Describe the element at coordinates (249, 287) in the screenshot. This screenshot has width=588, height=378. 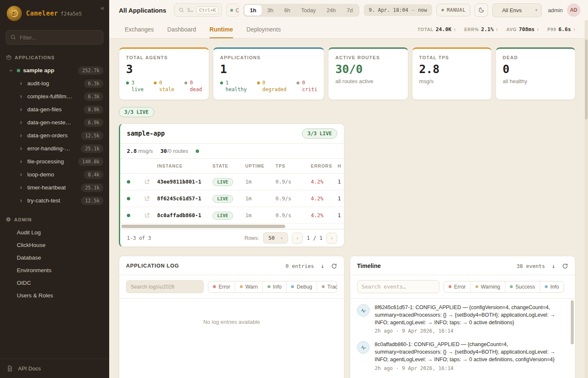
I see `chip-warn: Warn` at that location.